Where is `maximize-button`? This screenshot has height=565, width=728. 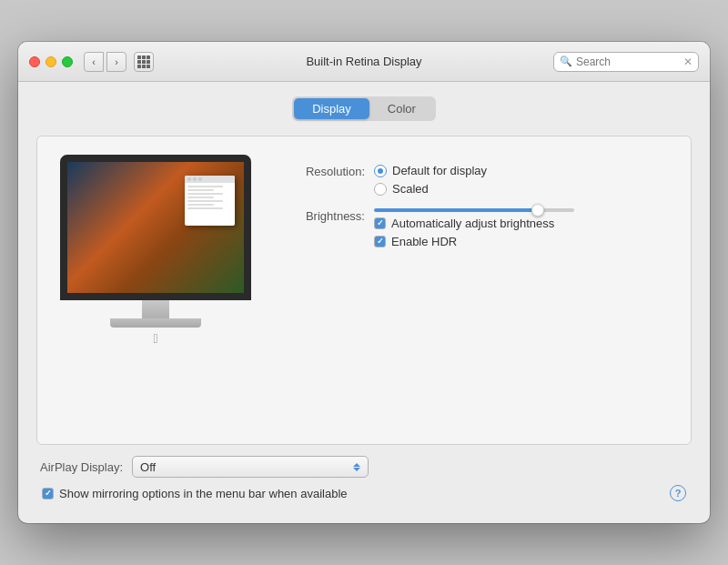 maximize-button is located at coordinates (67, 62).